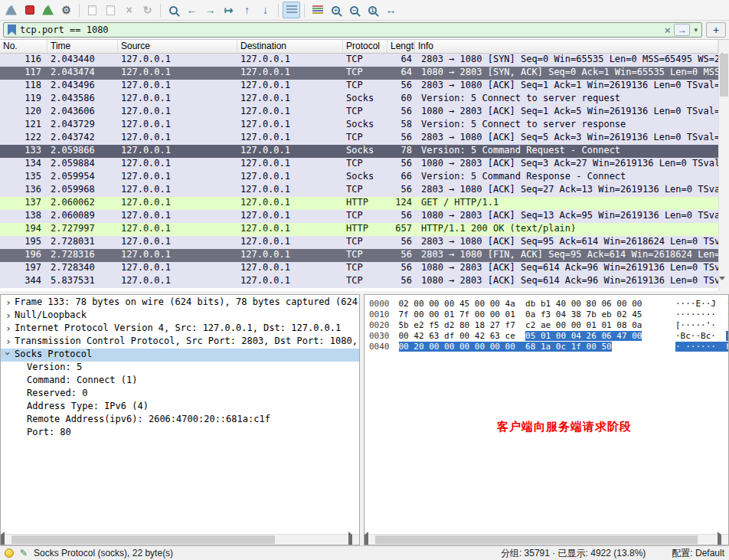  I want to click on capture-comment-icon: ✎, so click(24, 553).